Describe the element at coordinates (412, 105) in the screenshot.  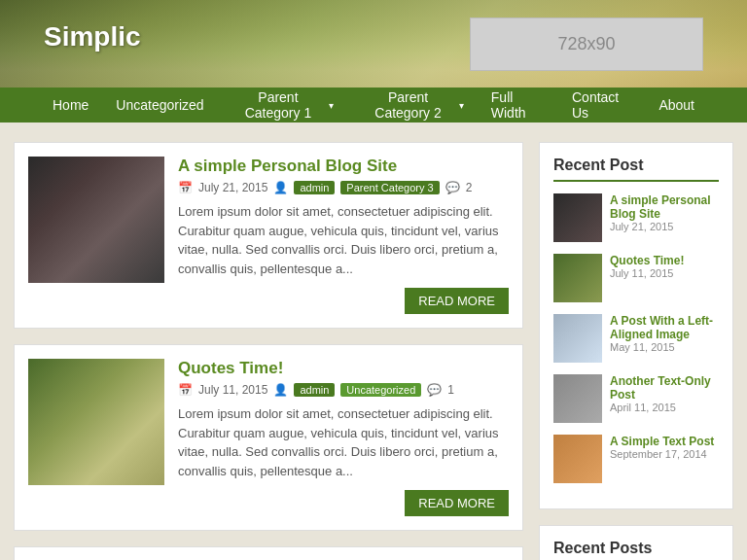
I see `nav-parent-category-2: Parent Category 2 ▾` at that location.